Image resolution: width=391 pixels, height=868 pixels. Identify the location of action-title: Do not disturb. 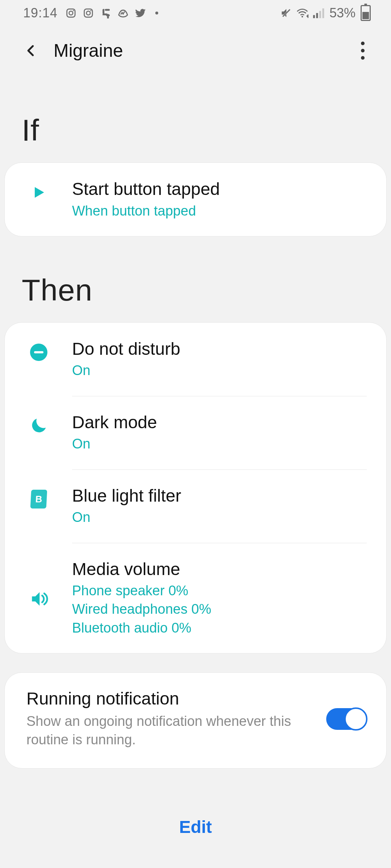
(220, 349).